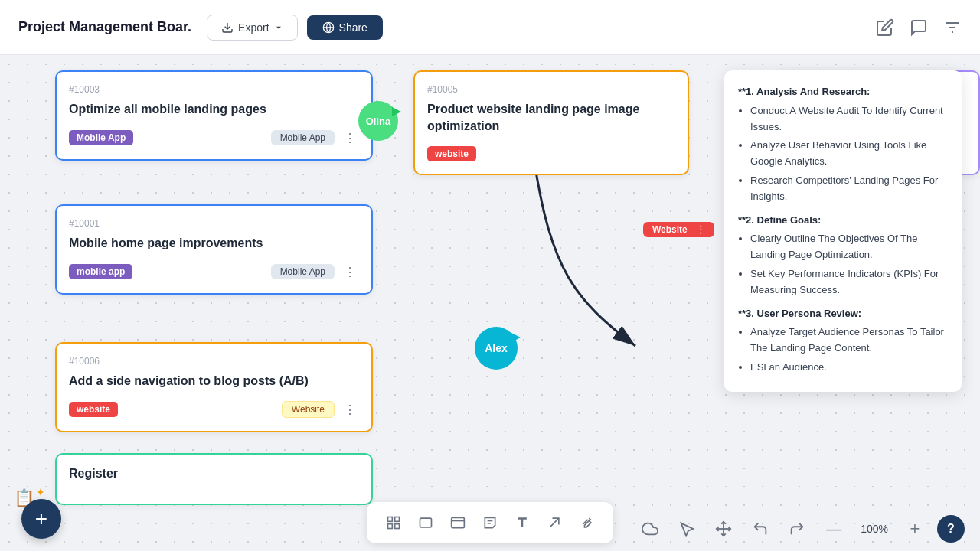  Describe the element at coordinates (303, 272) in the screenshot. I see `footer-tag-10001: Mobile App` at that location.